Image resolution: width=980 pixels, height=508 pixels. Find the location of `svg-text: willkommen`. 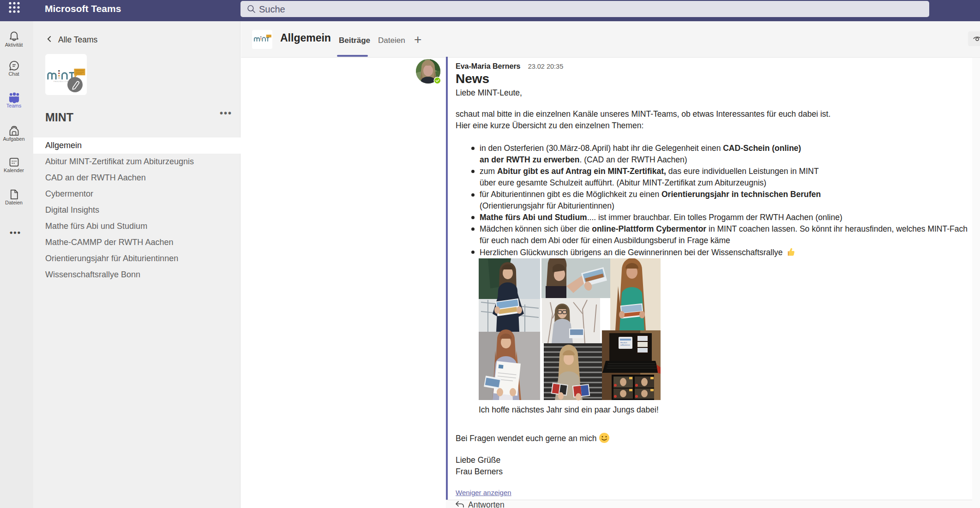

svg-text: willkommen is located at coordinates (625, 345).